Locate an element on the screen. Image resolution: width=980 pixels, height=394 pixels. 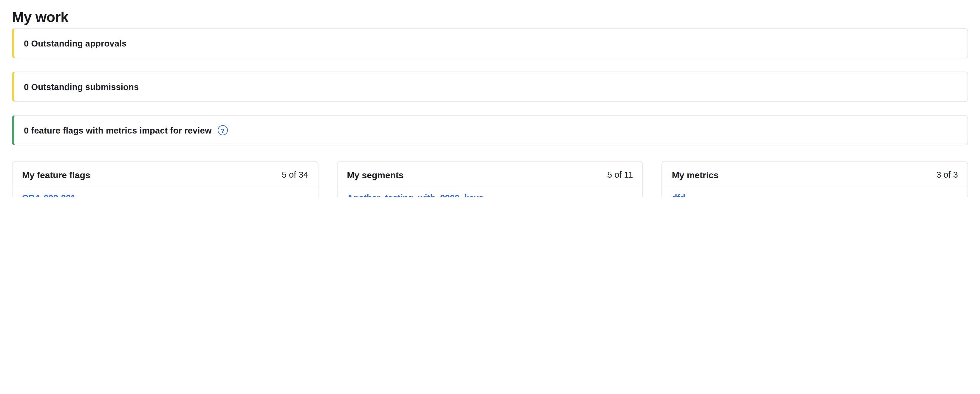
metric-link: dfd is located at coordinates (679, 195).